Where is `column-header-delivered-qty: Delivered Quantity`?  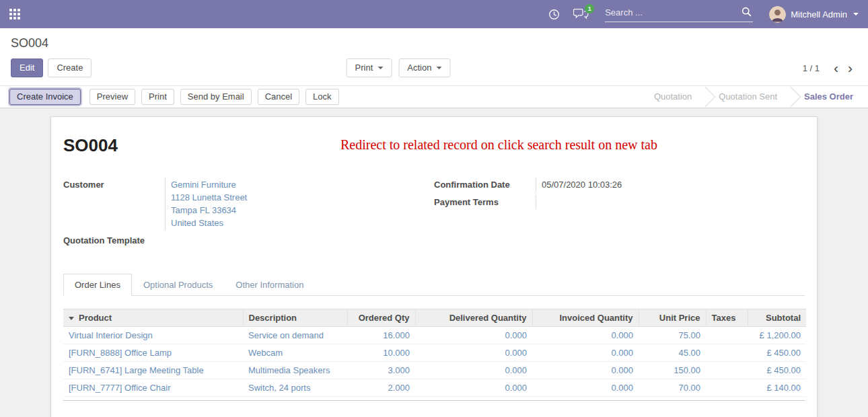
column-header-delivered-qty: Delivered Quantity is located at coordinates (474, 318).